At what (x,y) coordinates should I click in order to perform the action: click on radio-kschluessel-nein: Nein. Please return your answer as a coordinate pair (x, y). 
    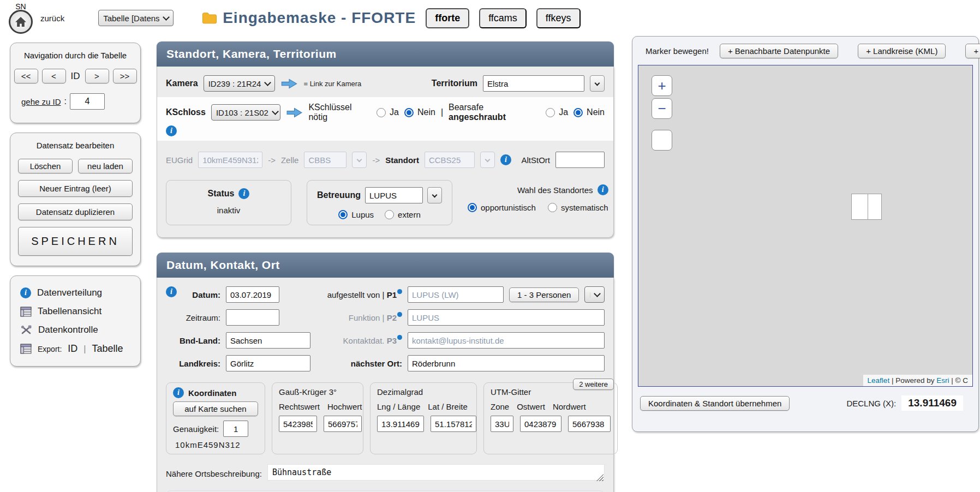
    Looking at the image, I should click on (420, 112).